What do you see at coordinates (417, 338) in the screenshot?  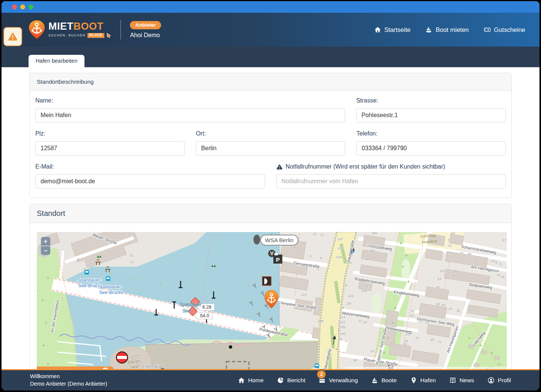 I see `map-label: 24` at bounding box center [417, 338].